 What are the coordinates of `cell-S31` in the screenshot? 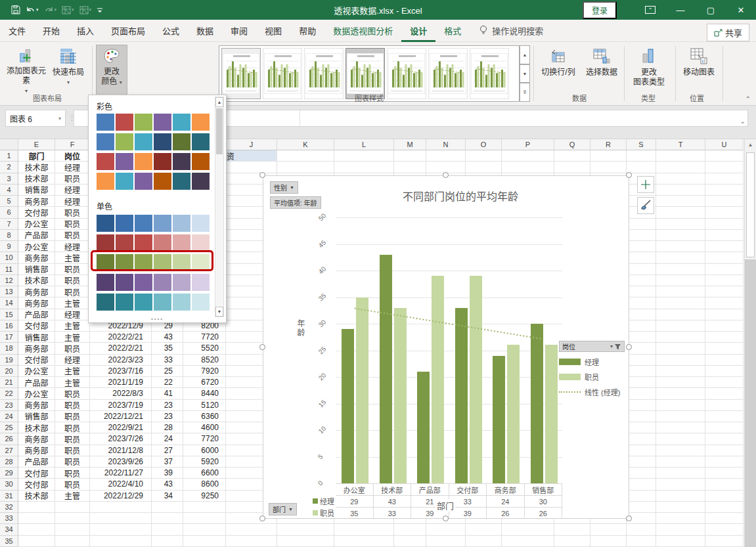 It's located at (641, 496).